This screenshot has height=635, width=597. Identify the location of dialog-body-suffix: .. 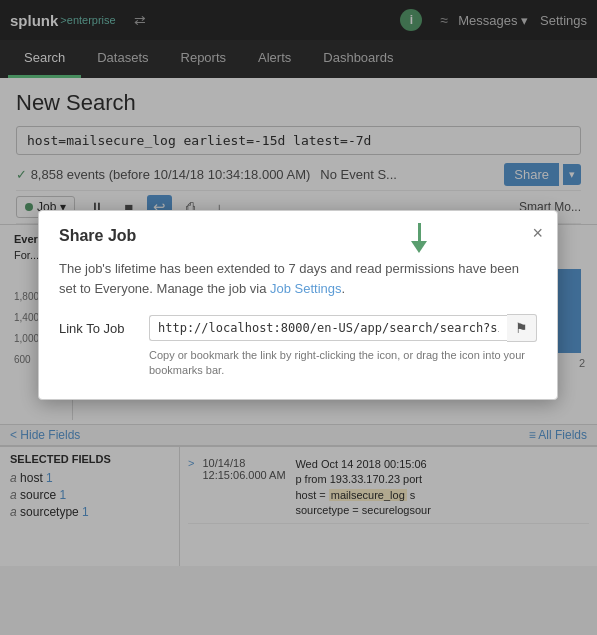
(344, 288).